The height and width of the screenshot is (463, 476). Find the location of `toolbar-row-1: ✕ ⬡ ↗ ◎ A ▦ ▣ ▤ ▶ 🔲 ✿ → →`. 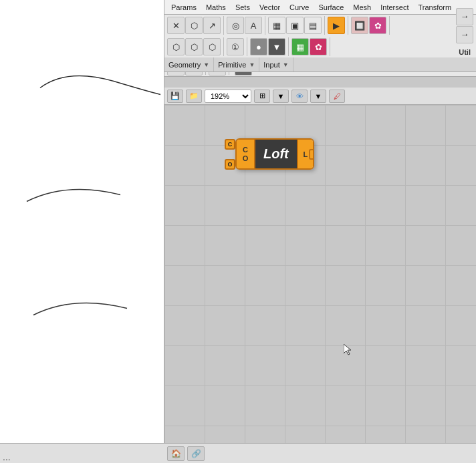

toolbar-row-1: ✕ ⬡ ↗ ◎ A ▦ ▣ ▤ ▶ 🔲 ✿ → → is located at coordinates (320, 25).